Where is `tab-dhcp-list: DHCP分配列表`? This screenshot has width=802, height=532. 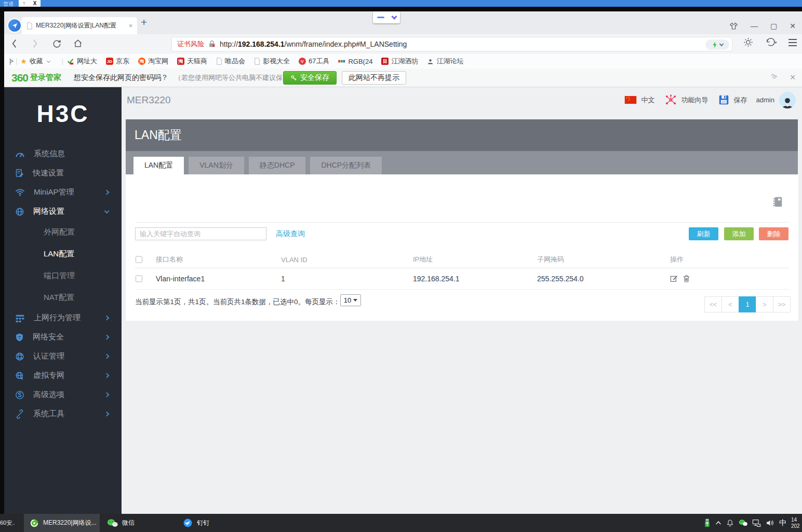
tab-dhcp-list: DHCP分配列表 is located at coordinates (346, 166).